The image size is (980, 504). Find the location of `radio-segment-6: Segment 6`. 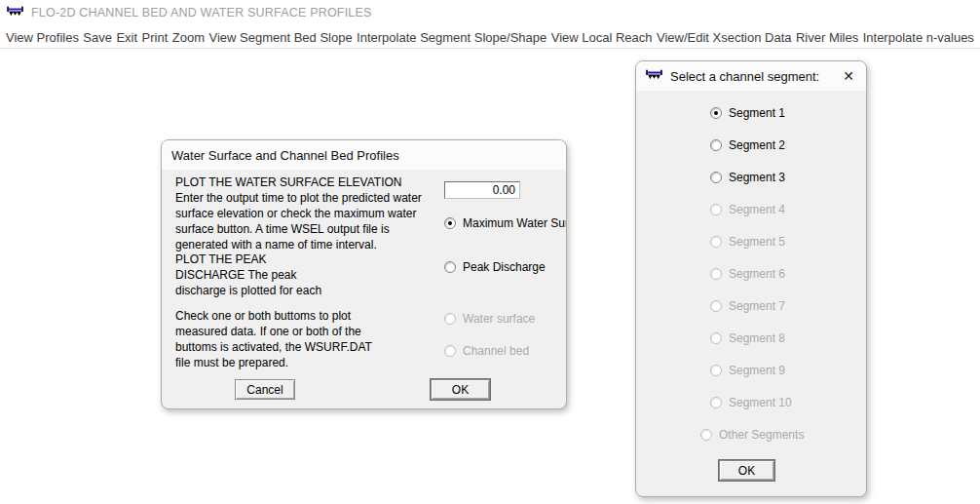

radio-segment-6: Segment 6 is located at coordinates (788, 273).